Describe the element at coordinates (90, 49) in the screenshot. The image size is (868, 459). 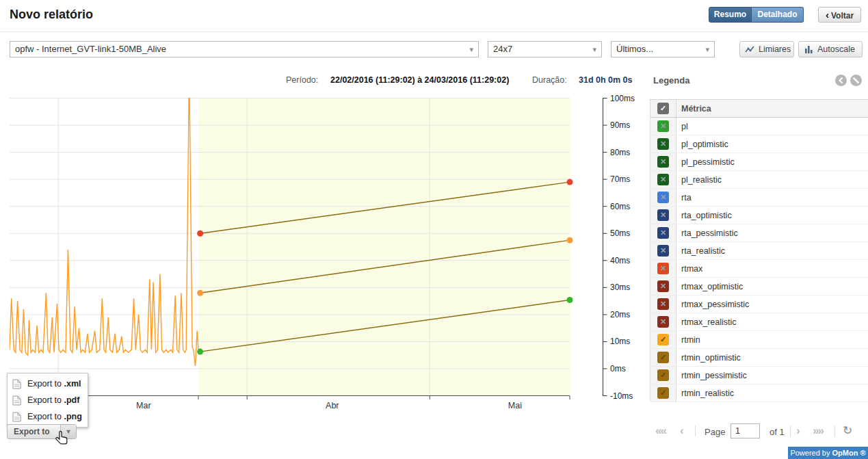
I see `service-select-value: opfw - Internet_GVT-link1-50MB_Alive` at that location.